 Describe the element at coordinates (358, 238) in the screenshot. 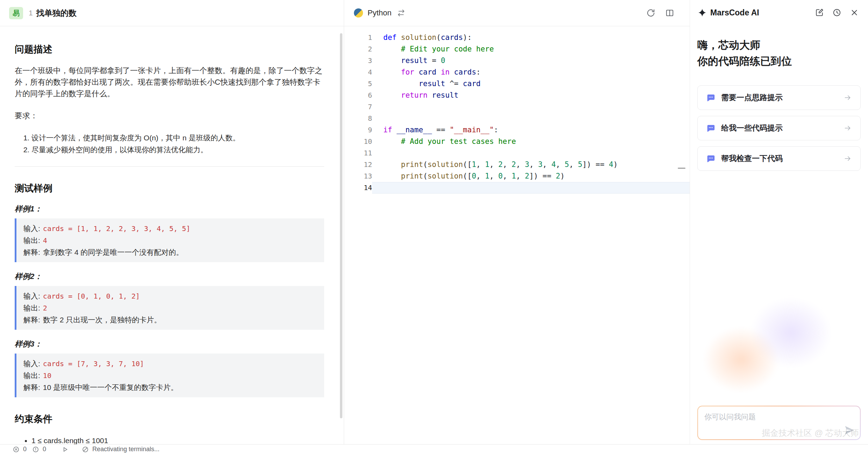

I see `editor-gutter: 1234567891011121314` at that location.